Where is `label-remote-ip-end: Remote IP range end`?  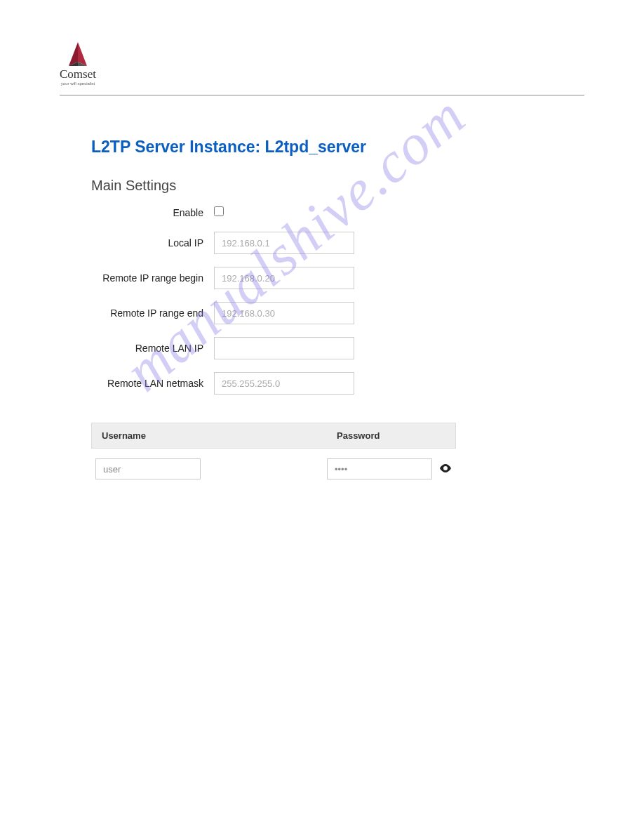
label-remote-ip-end: Remote IP range end is located at coordinates (153, 313).